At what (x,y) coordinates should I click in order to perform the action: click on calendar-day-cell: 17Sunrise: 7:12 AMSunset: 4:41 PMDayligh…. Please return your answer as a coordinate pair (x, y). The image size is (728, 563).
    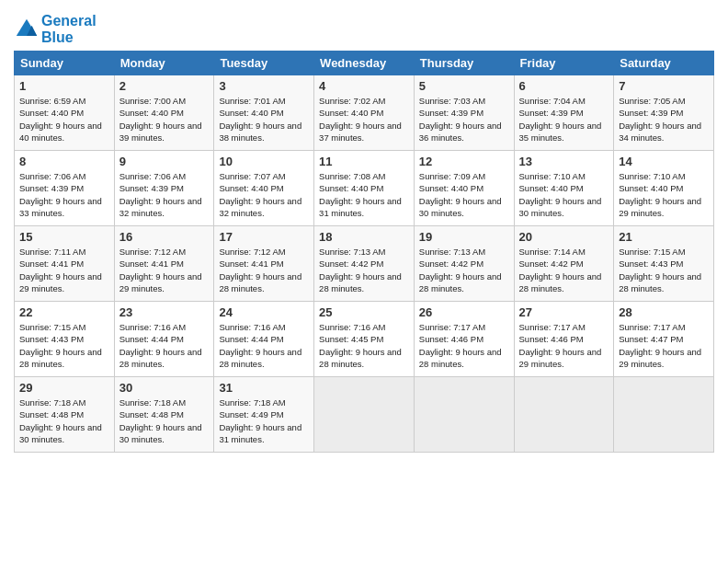
    Looking at the image, I should click on (265, 264).